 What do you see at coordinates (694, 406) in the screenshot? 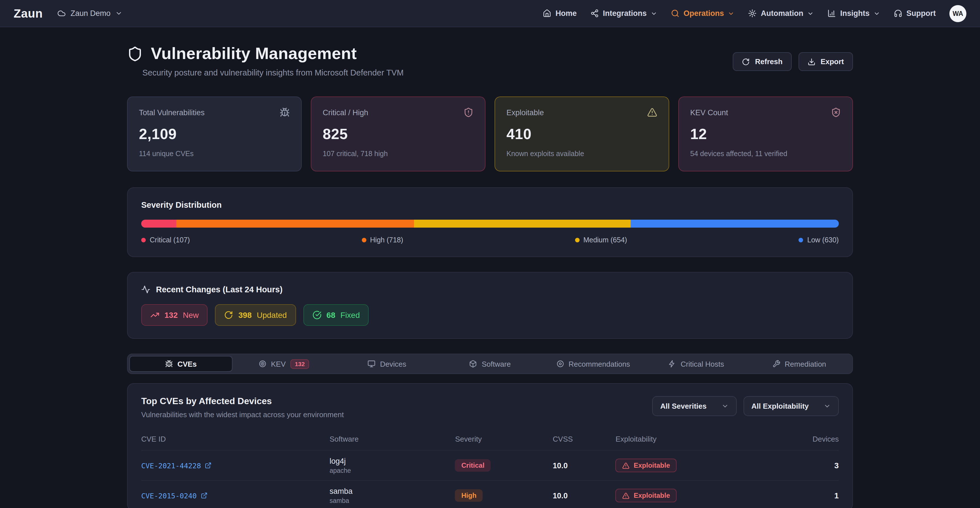
I see `severity-filter-select: All Severities` at bounding box center [694, 406].